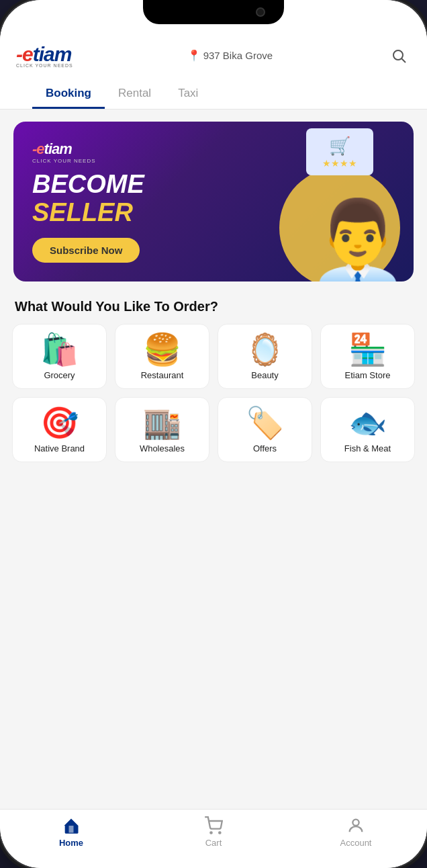 This screenshot has height=868, width=427. What do you see at coordinates (399, 56) in the screenshot?
I see `search-icon` at bounding box center [399, 56].